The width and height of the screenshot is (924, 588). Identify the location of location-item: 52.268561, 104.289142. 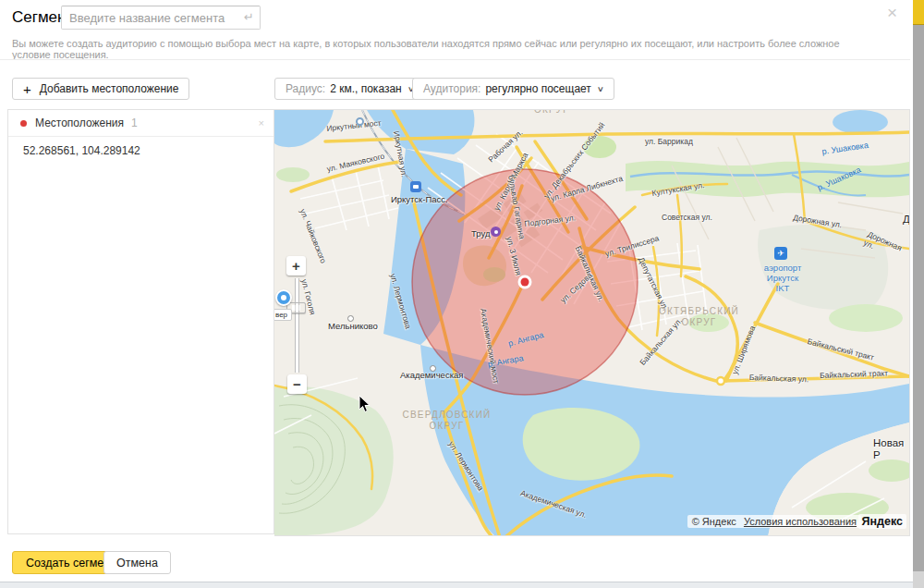
(140, 151).